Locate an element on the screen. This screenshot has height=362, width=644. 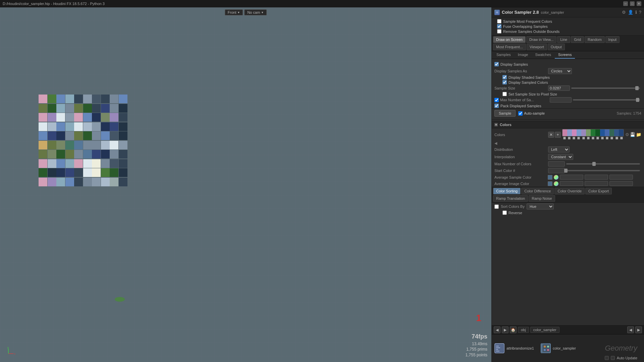
max-samples-input: 1000000 is located at coordinates (561, 100).